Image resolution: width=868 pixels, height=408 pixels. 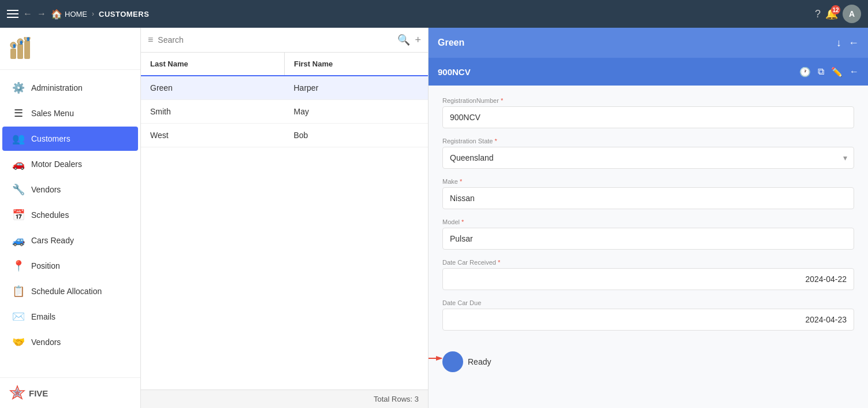 I want to click on clock-button: 🕐, so click(x=805, y=72).